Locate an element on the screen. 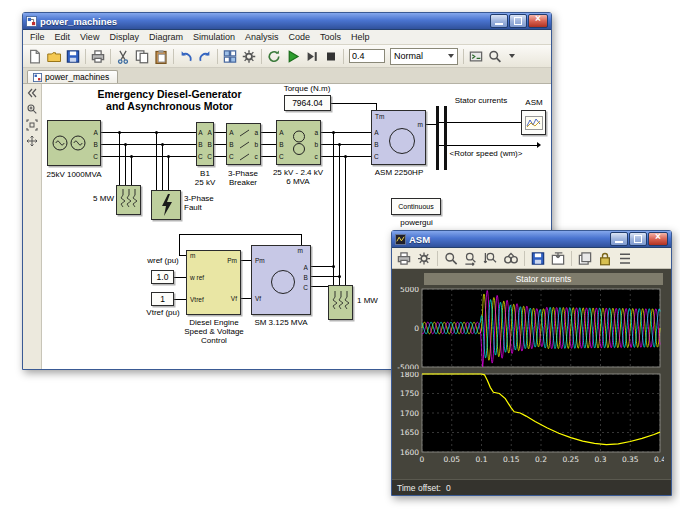 Image resolution: width=680 pixels, height=512 pixels. floating-scope-icon is located at coordinates (585, 258).